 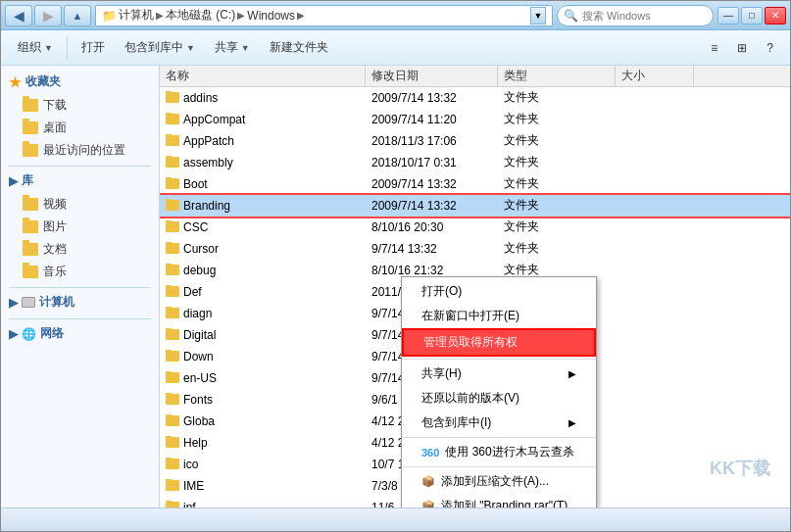 What do you see at coordinates (499, 359) in the screenshot?
I see `context-sep1` at bounding box center [499, 359].